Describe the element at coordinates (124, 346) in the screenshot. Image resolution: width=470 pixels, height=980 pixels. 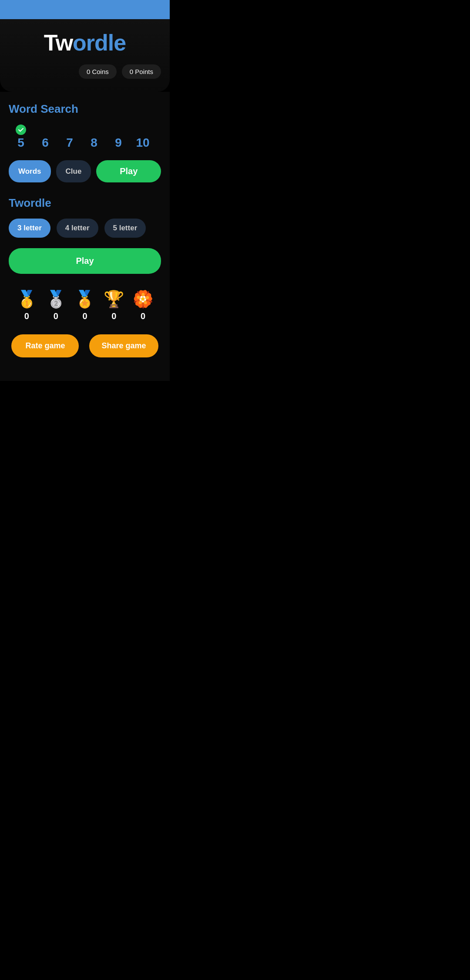
I see `share-game-button: Share game` at that location.